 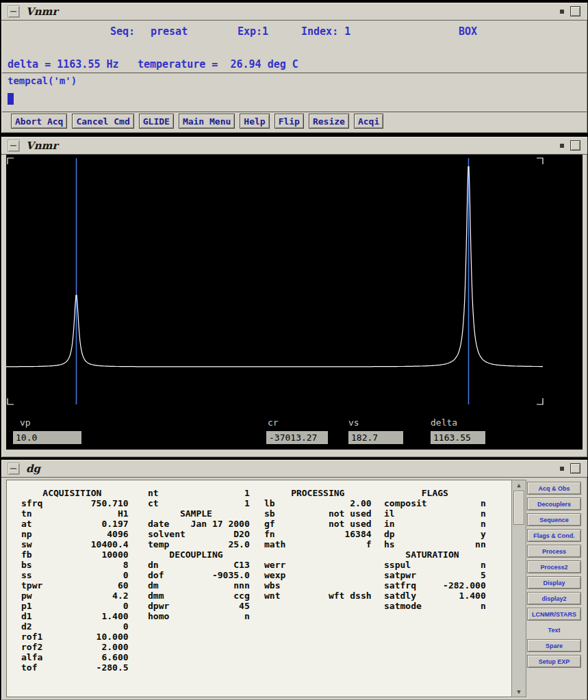 What do you see at coordinates (519, 692) in the screenshot?
I see `scroll-down-icon: ▼` at bounding box center [519, 692].